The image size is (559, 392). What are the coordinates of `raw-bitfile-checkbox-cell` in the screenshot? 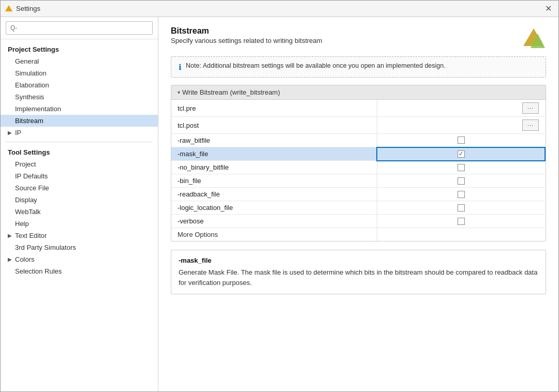 It's located at (461, 140).